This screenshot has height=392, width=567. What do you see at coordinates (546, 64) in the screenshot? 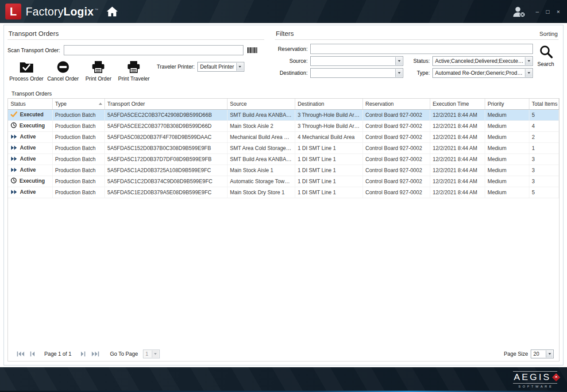
I see `search-label: Search` at bounding box center [546, 64].